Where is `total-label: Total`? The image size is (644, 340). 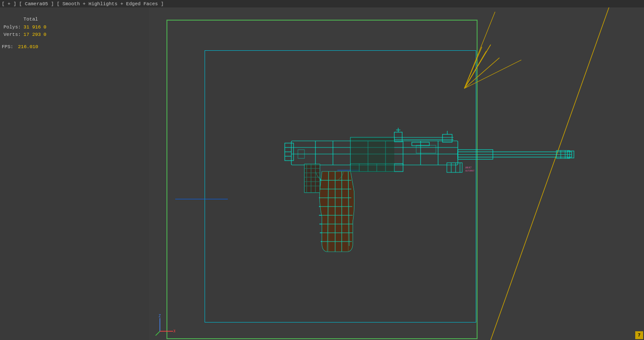 total-label: Total is located at coordinates (32, 19).